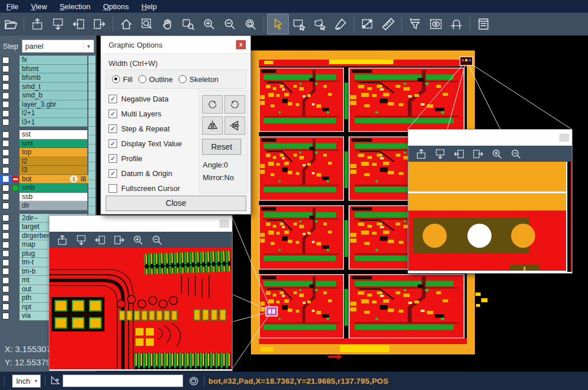 Image resolution: width=588 pixels, height=390 pixels. What do you see at coordinates (53, 170) in the screenshot?
I see `layer-name: l3` at bounding box center [53, 170].